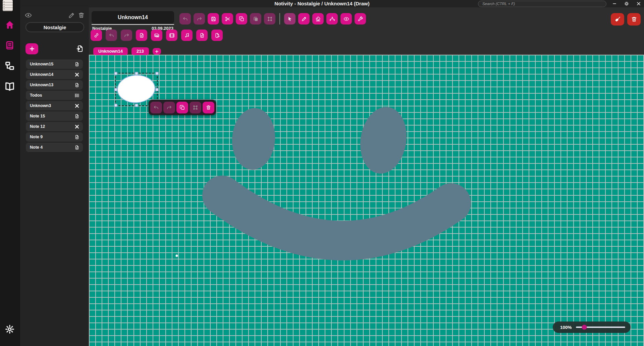 This screenshot has height=346, width=644. Describe the element at coordinates (177, 256) in the screenshot. I see `stray-dot` at that location.